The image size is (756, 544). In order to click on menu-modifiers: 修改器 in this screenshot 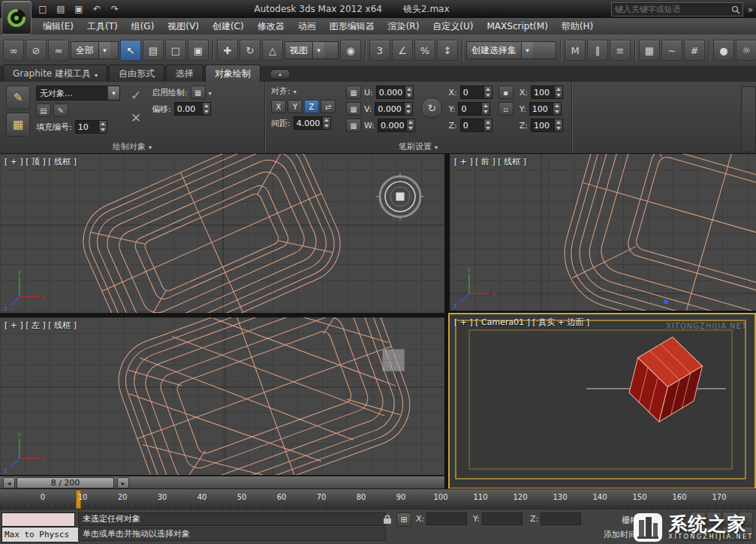, I will do `click(271, 27)`.